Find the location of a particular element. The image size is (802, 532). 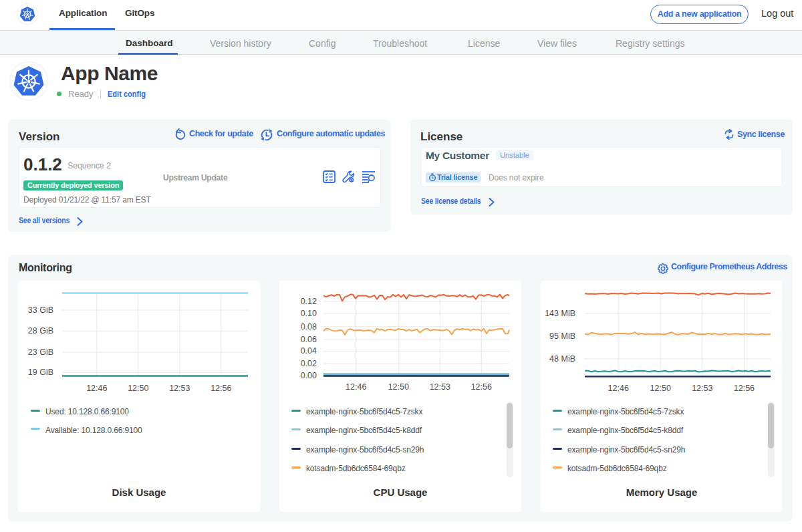

svg-text: 0.02 is located at coordinates (309, 364).